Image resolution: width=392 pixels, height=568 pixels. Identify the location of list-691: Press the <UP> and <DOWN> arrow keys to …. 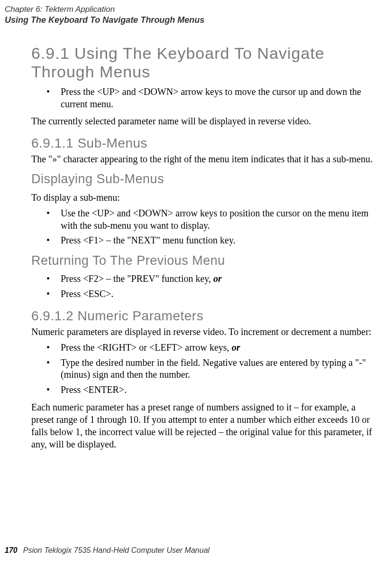
(205, 98).